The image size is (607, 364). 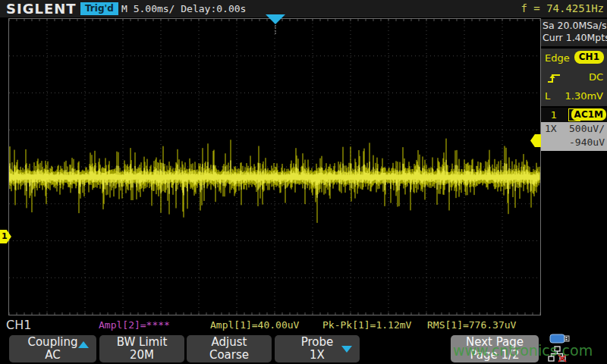 I want to click on softkey-next-page-value: Page 1/2, so click(x=495, y=355).